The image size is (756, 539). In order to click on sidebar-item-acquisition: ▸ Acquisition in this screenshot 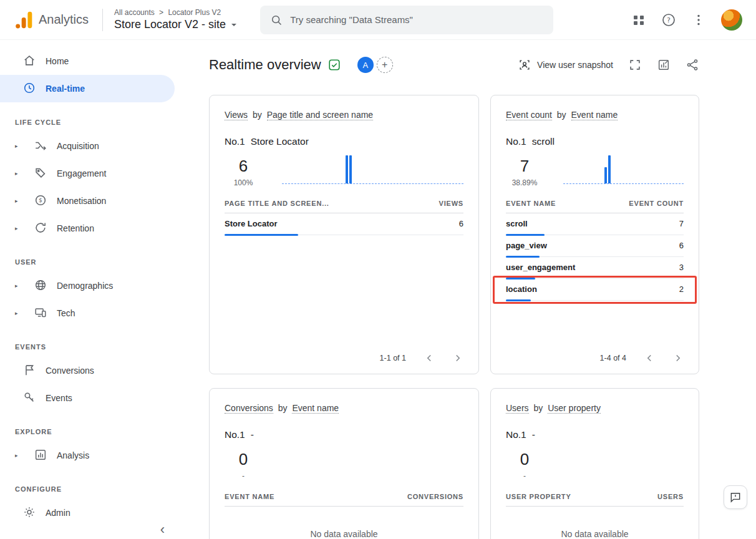, I will do `click(90, 146)`.